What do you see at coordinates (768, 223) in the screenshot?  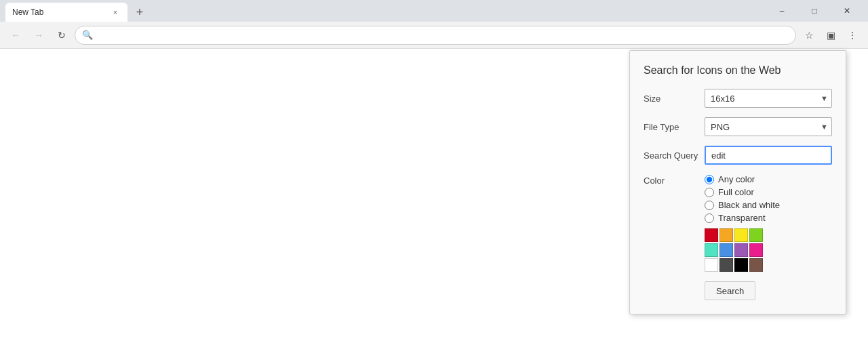 I see `color-options: Any color Full color Black and white Tra…` at bounding box center [768, 223].